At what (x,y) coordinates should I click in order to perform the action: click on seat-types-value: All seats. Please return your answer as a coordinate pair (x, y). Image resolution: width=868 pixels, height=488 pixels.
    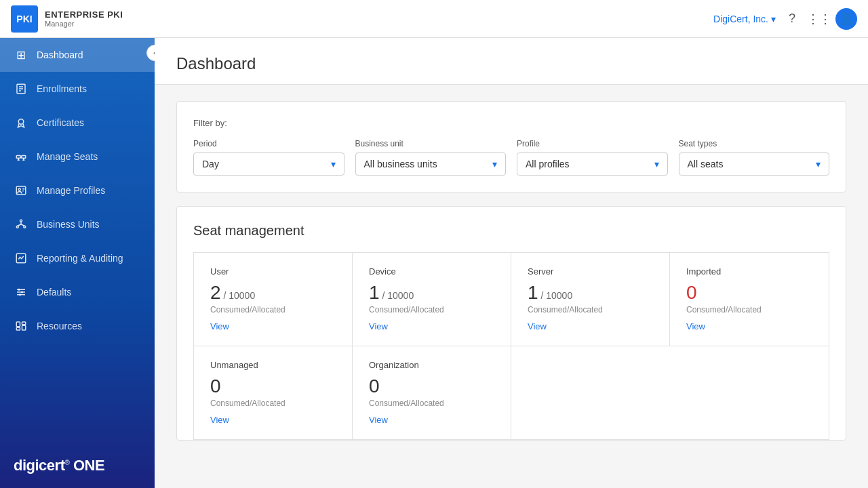
    Looking at the image, I should click on (705, 164).